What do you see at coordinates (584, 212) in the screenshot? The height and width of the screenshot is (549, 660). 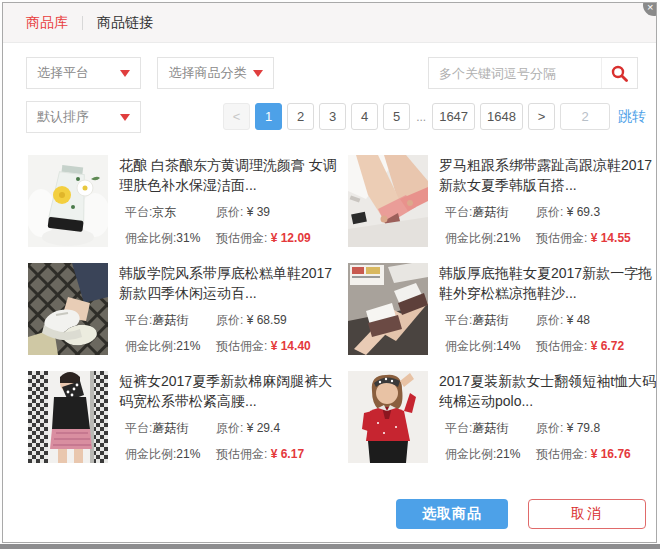 I see `orig-price-value: ¥ 69.3` at bounding box center [584, 212].